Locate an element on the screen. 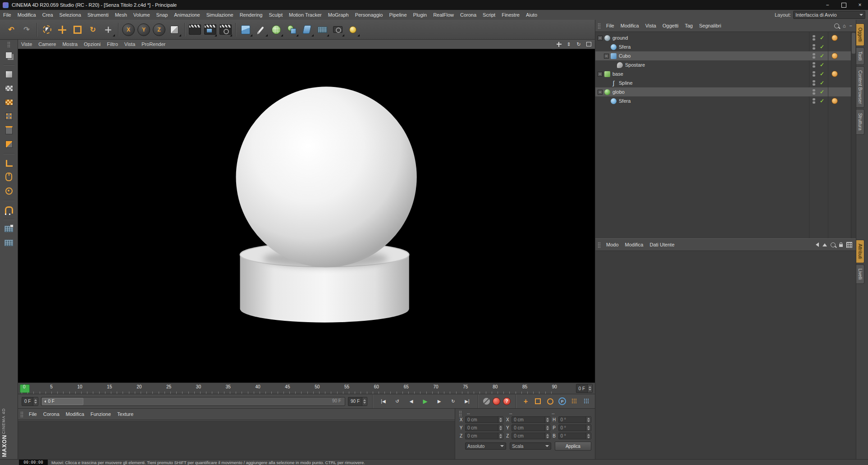  zoom-view-icon: ⇕ is located at coordinates (569, 44).